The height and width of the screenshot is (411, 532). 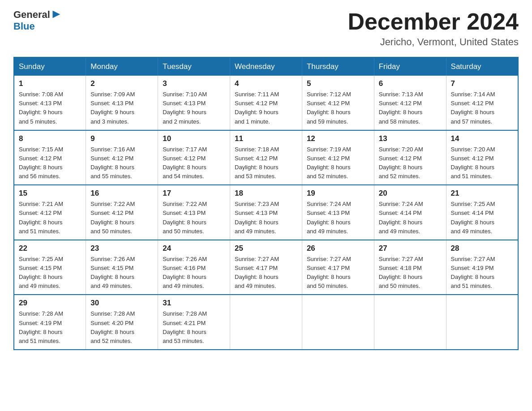 What do you see at coordinates (266, 212) in the screenshot?
I see `calendar-cell: 18 Sunrise: 7:23 AMSunset: 4:13 PMDaylig…` at bounding box center [266, 212].